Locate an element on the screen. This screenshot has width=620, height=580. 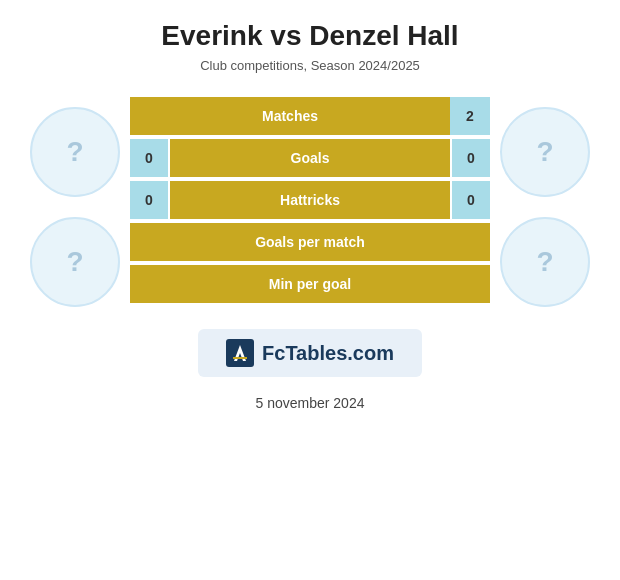
avatar-left-bottom: ? is located at coordinates (75, 262).